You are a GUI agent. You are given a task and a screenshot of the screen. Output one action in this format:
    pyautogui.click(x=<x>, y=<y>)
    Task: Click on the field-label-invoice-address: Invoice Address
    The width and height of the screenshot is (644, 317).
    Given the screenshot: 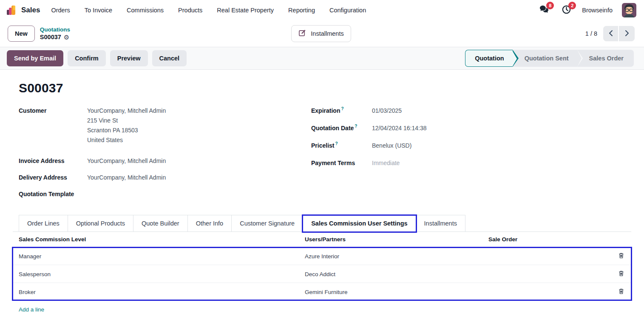 What is the action you would take?
    pyautogui.click(x=53, y=161)
    